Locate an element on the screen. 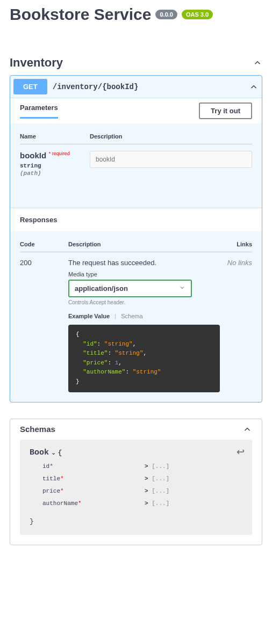 The width and height of the screenshot is (272, 644). parameter-row: bookId * required string (path) is located at coordinates (136, 164).